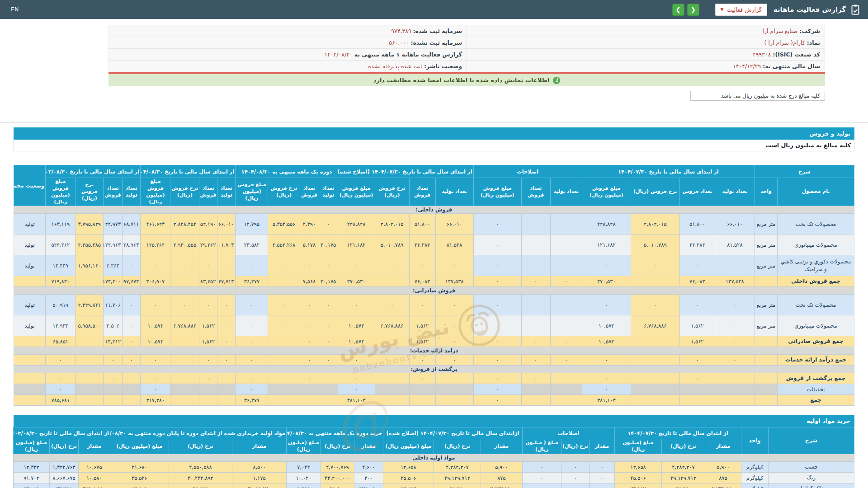 The width and height of the screenshot is (868, 488). Describe the element at coordinates (287, 172) in the screenshot. I see `column-group-header: دوره یک ماهه منتهی به ۱۴۰۴/۰۸/۳۰` at that location.